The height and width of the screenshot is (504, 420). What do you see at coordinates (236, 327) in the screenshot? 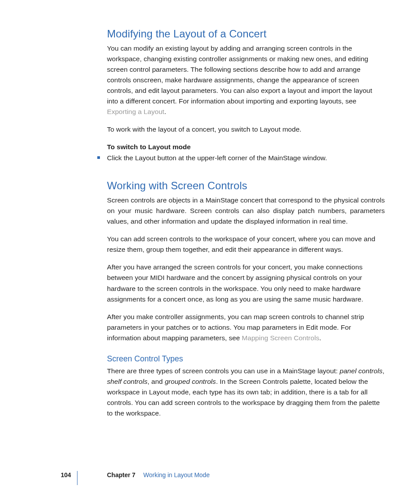
I see `text-run: After you make controller assignments, y…` at bounding box center [236, 327].